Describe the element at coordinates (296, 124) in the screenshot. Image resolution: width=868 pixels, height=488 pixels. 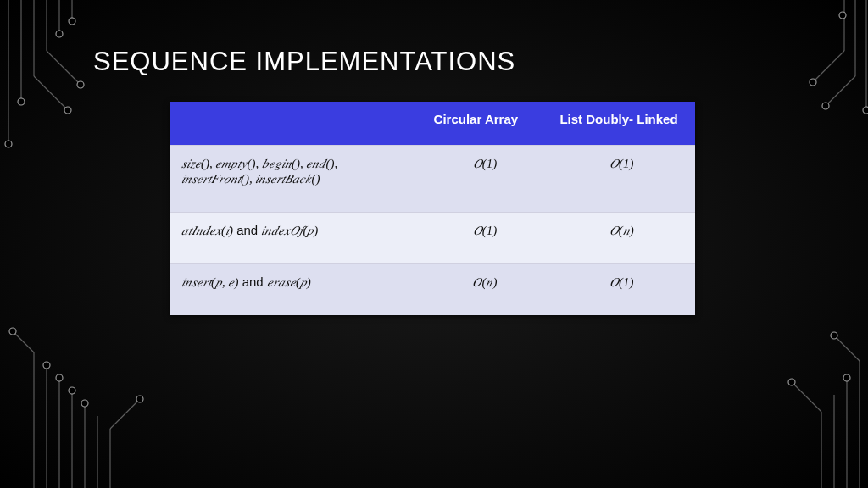
I see `header-ops` at that location.